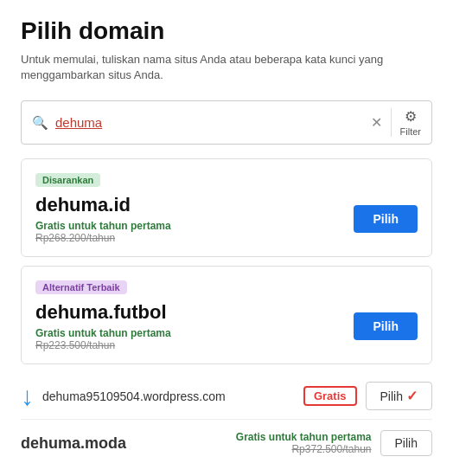 The height and width of the screenshot is (476, 453). I want to click on free-label-dehuma-id: Gratis untuk tahun pertama, so click(104, 226).